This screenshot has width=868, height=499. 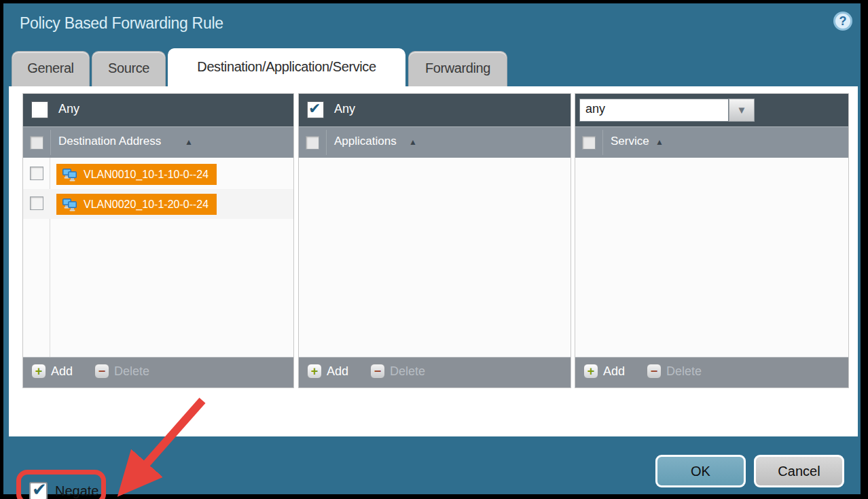 What do you see at coordinates (435, 257) in the screenshot?
I see `applications-list` at bounding box center [435, 257].